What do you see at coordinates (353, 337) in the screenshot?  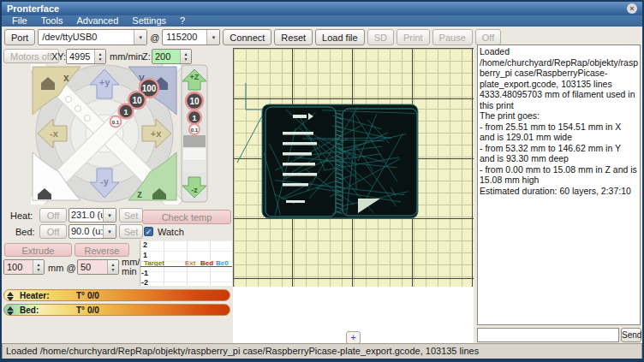 I see `zoom-in-button: +` at bounding box center [353, 337].